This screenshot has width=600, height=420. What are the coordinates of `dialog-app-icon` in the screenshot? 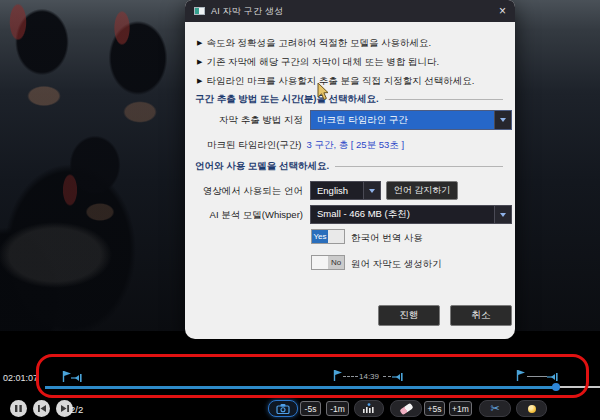 It's located at (200, 11).